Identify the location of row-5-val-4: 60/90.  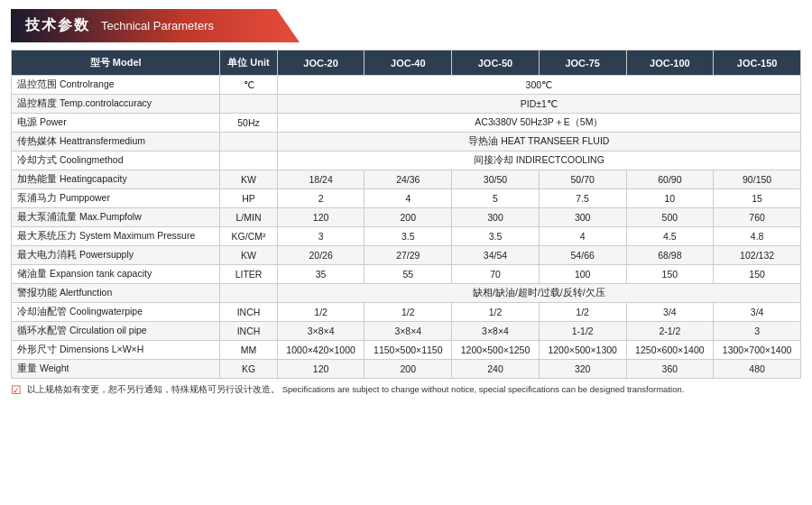
(669, 180).